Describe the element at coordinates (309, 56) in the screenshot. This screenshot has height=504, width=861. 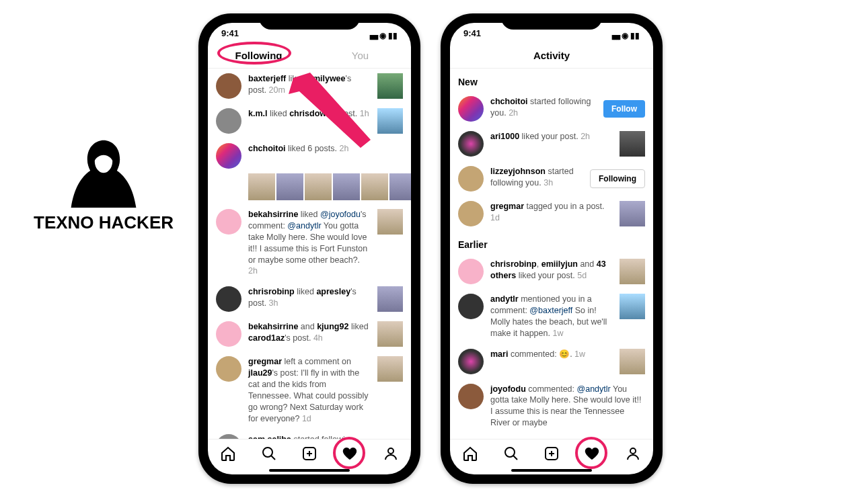
I see `activity-tabs: Following You` at that location.